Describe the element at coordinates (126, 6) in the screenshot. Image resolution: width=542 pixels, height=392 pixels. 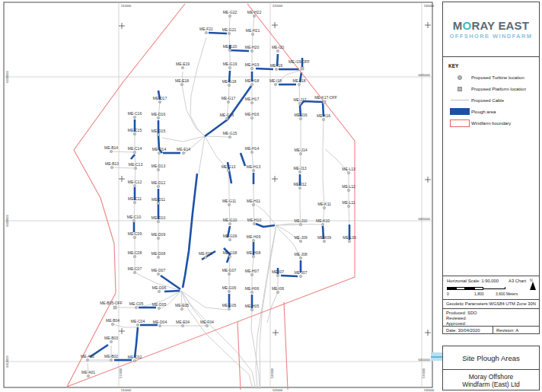
I see `easting-label-top: 510000` at that location.